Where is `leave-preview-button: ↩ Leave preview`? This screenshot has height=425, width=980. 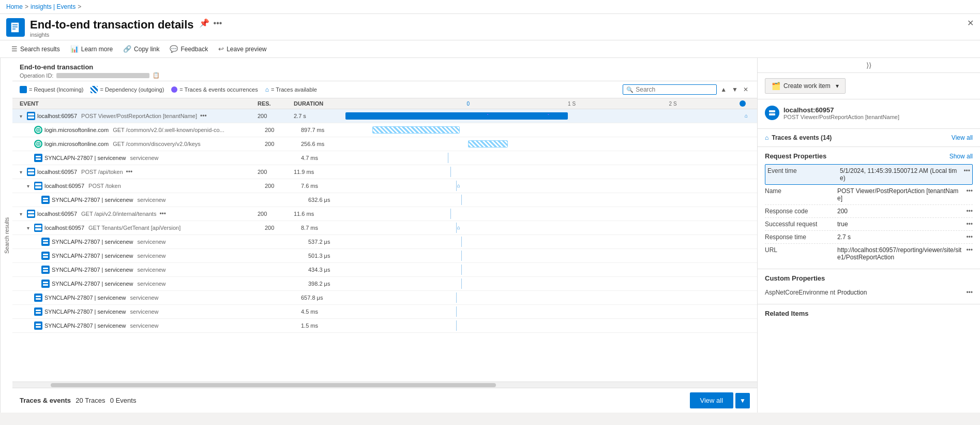 leave-preview-button: ↩ Leave preview is located at coordinates (242, 49).